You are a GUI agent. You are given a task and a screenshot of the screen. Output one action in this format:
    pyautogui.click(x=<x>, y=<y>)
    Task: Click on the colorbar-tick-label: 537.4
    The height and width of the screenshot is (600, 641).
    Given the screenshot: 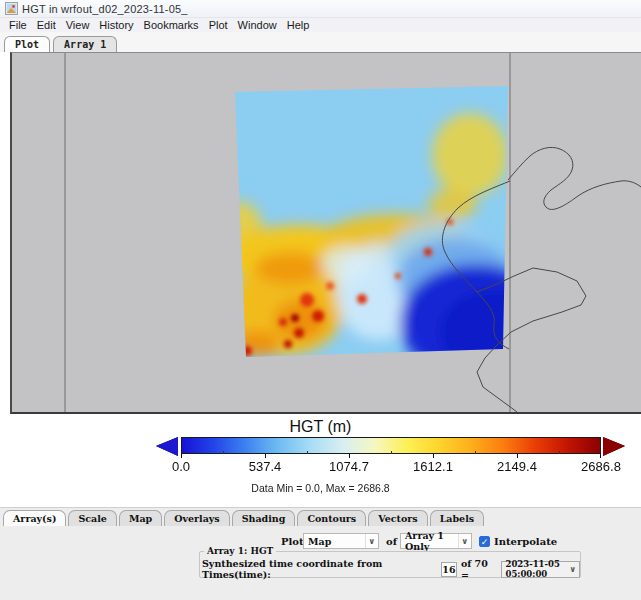 What is the action you would take?
    pyautogui.click(x=265, y=466)
    